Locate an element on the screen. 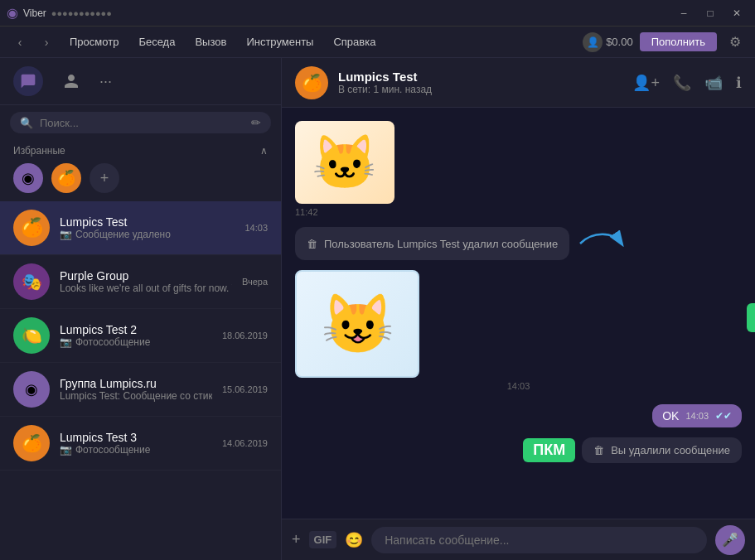  delete-icon: 🗑 is located at coordinates (312, 244).